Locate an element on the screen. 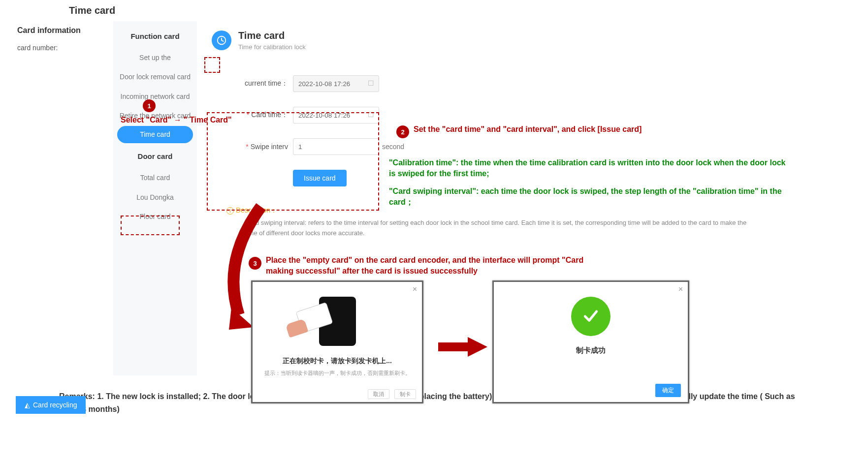  page-title: Time card is located at coordinates (272, 35).